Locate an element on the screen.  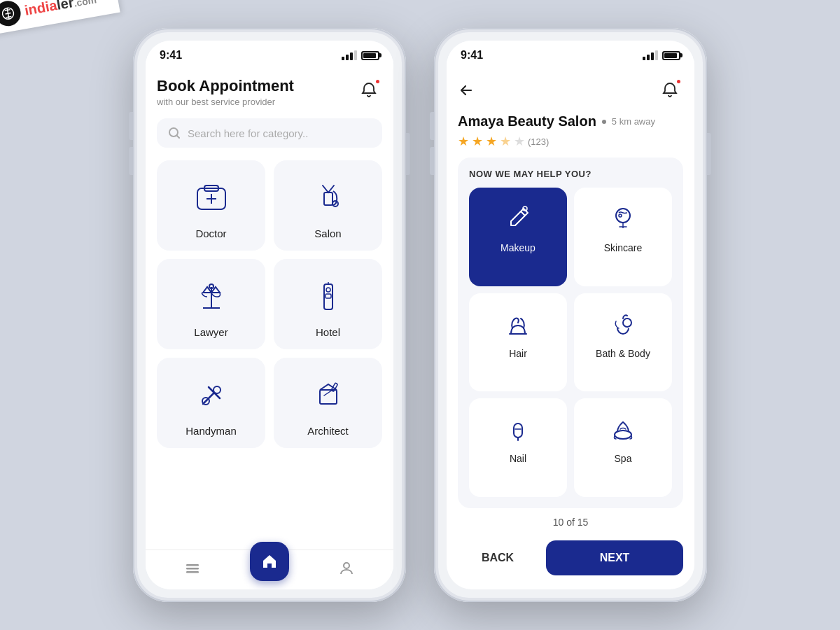
volume-up-button is located at coordinates (131, 126).